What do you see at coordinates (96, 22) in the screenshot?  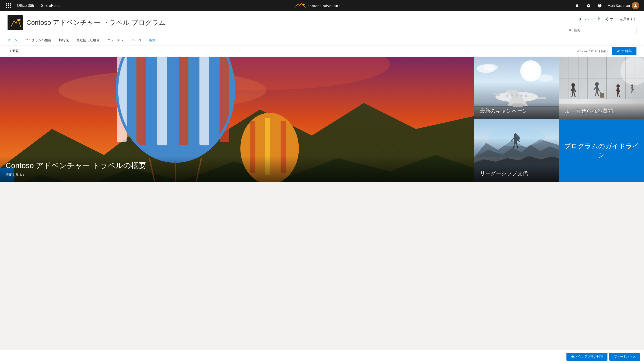 I see `site-title: Contoso アドベンチャー トラベル プログラム` at bounding box center [96, 22].